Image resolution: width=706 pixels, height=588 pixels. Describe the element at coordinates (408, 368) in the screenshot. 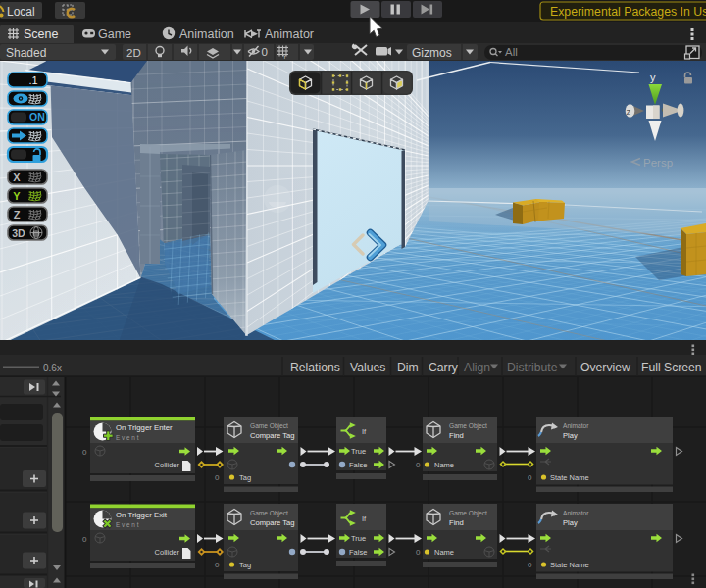

I see `svg-text: Dim` at that location.